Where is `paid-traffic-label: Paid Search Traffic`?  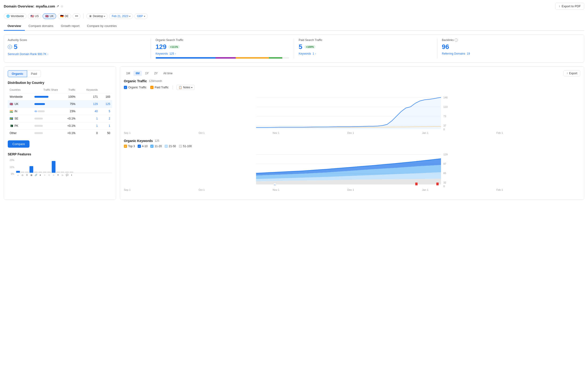
paid-traffic-label: Paid Search Traffic is located at coordinates (365, 40).